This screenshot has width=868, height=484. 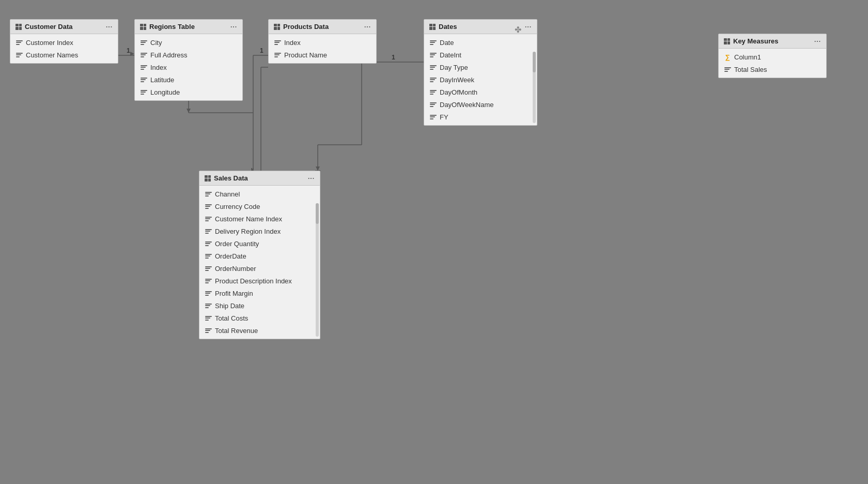 What do you see at coordinates (368, 27) in the screenshot?
I see `more-menu-products: ···` at bounding box center [368, 27].